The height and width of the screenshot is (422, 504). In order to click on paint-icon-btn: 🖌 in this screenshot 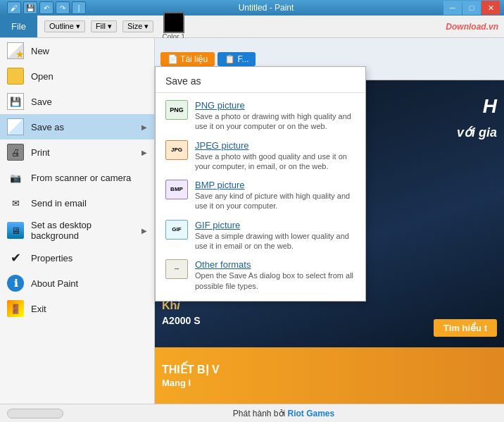, I will do `click(14, 8)`.